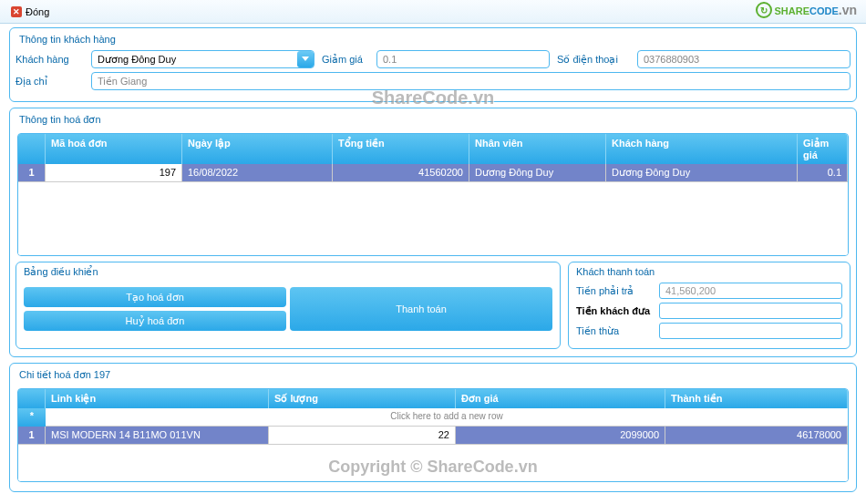 The image size is (866, 504). What do you see at coordinates (744, 59) in the screenshot?
I see `phone-input` at bounding box center [744, 59].